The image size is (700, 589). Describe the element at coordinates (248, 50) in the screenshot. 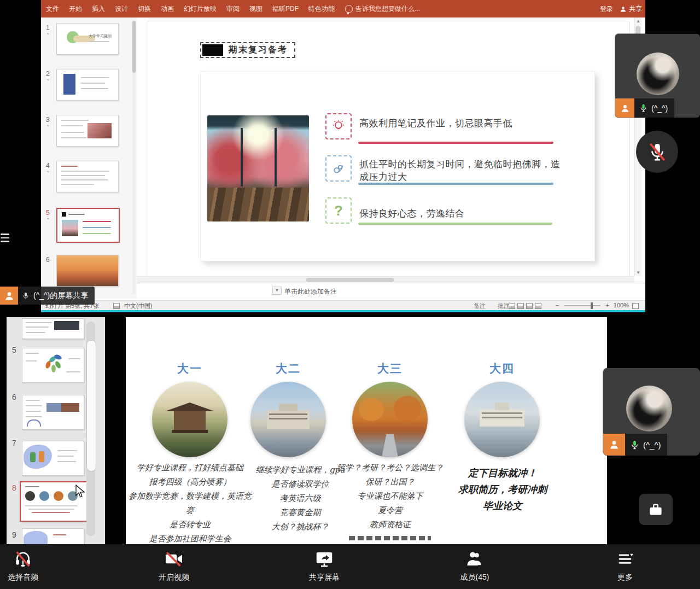

I see `slide-title-placeholder: 期末复习备考` at that location.